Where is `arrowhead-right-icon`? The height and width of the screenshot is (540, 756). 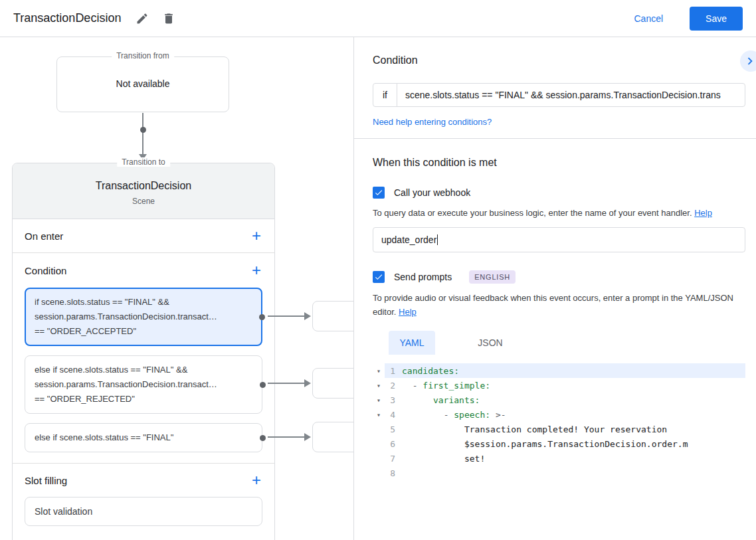
arrowhead-right-icon is located at coordinates (308, 316).